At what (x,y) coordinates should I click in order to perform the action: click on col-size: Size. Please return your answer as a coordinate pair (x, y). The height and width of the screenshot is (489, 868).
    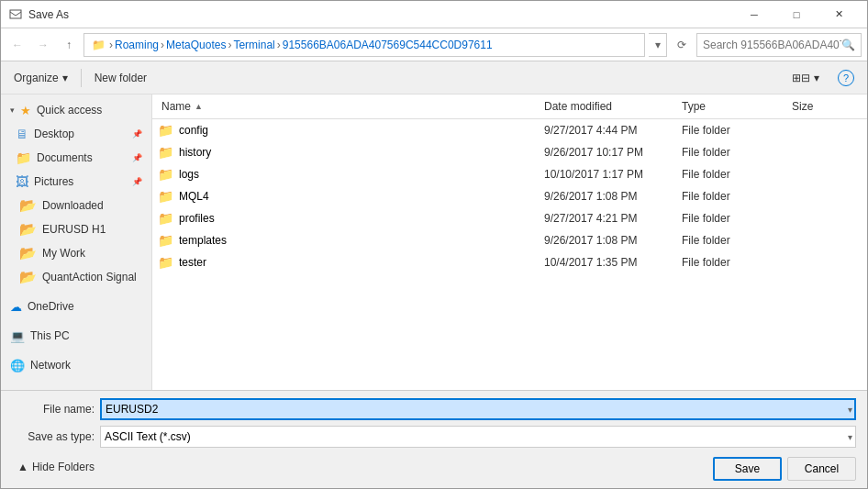
    Looking at the image, I should click on (825, 106).